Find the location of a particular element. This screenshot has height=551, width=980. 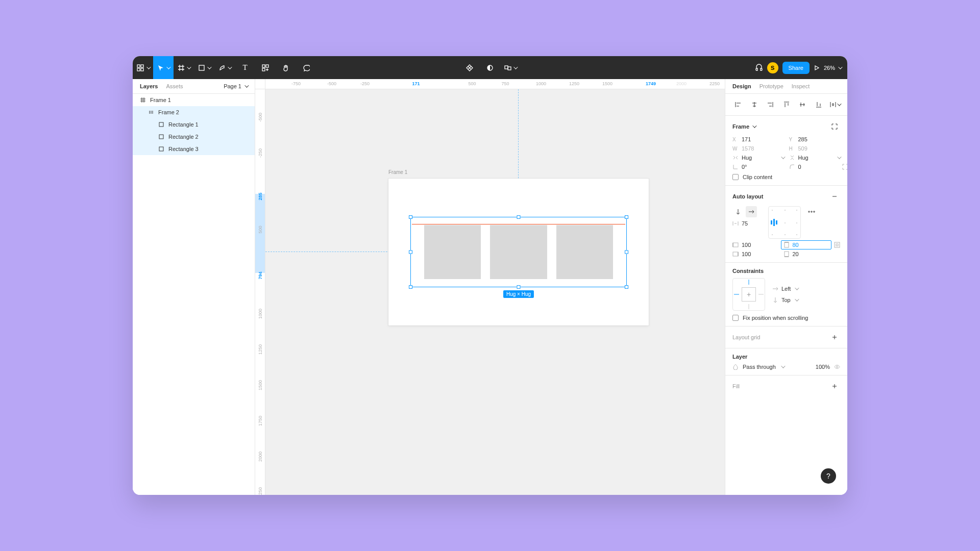

width-mode-field: Hug is located at coordinates (758, 158).